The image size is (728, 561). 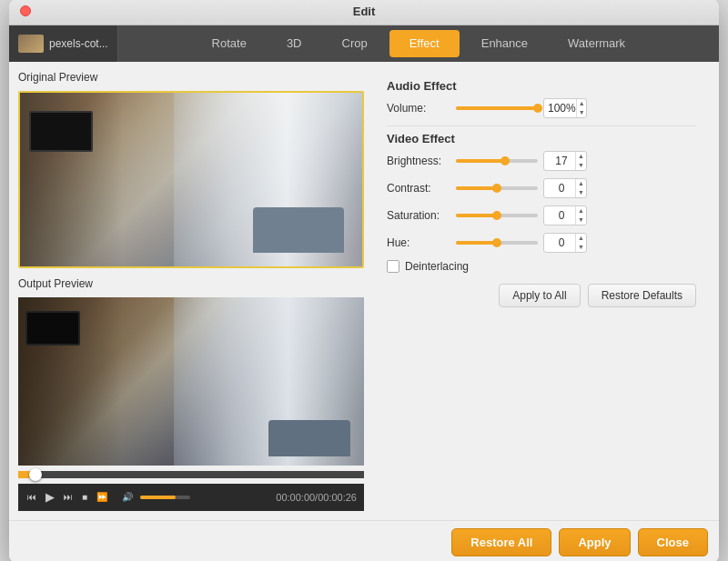 I want to click on hue-slider, so click(x=497, y=243).